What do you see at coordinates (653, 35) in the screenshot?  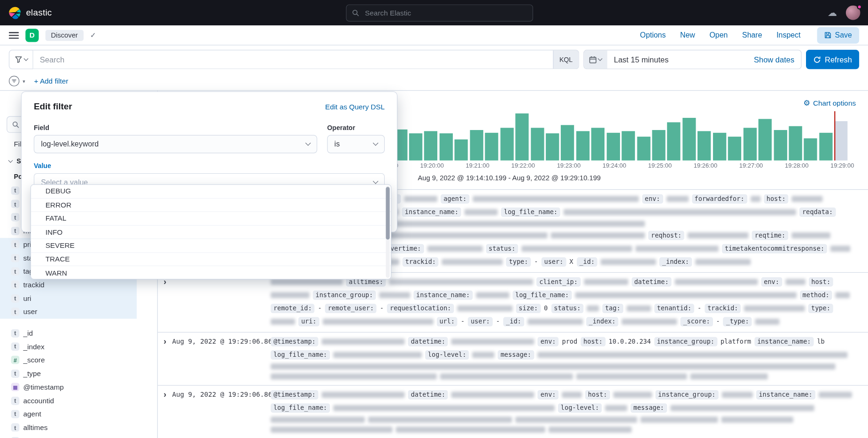 I see `toolbar-link-options: Options` at bounding box center [653, 35].